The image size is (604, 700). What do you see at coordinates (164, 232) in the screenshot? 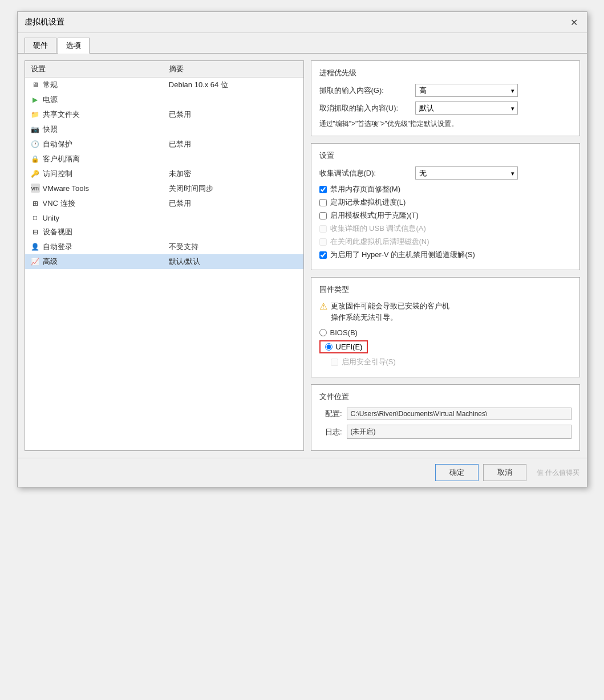
I see `table-row: ⊟ 设备视图` at bounding box center [164, 232].